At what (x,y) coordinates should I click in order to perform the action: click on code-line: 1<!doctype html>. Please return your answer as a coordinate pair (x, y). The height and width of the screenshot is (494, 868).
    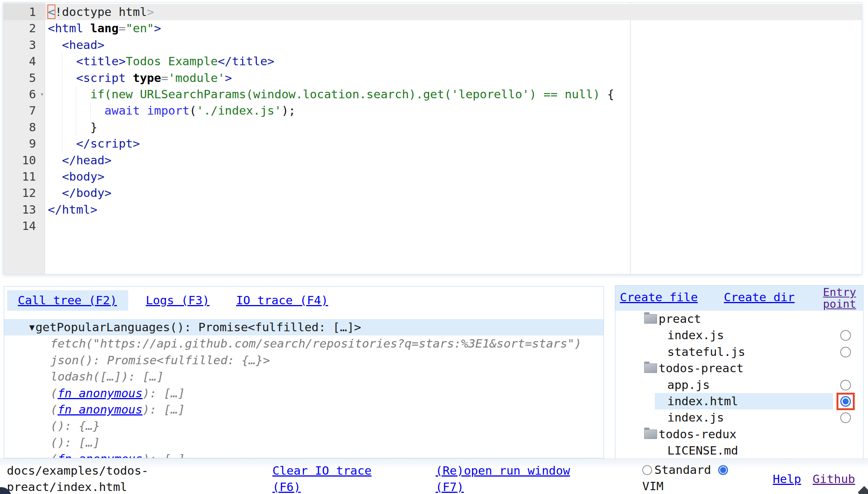
    Looking at the image, I should click on (432, 12).